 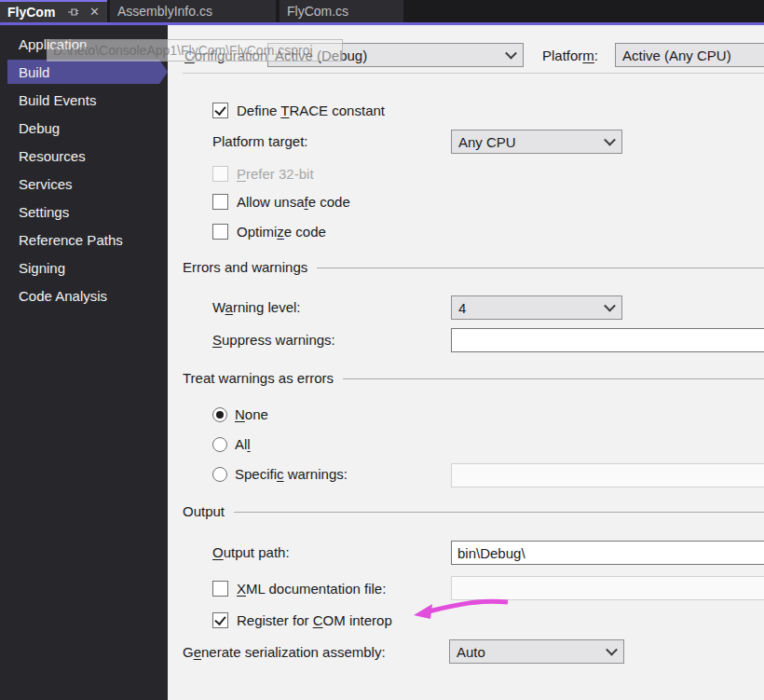 What do you see at coordinates (537, 308) in the screenshot?
I see `warning-level-combobox: 4` at bounding box center [537, 308].